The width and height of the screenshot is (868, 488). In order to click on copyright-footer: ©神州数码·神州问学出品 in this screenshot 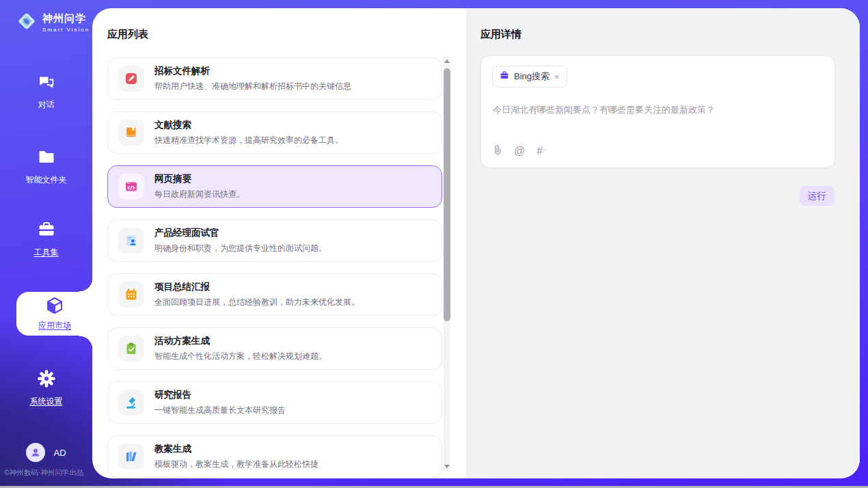, I will do `click(48, 473)`.